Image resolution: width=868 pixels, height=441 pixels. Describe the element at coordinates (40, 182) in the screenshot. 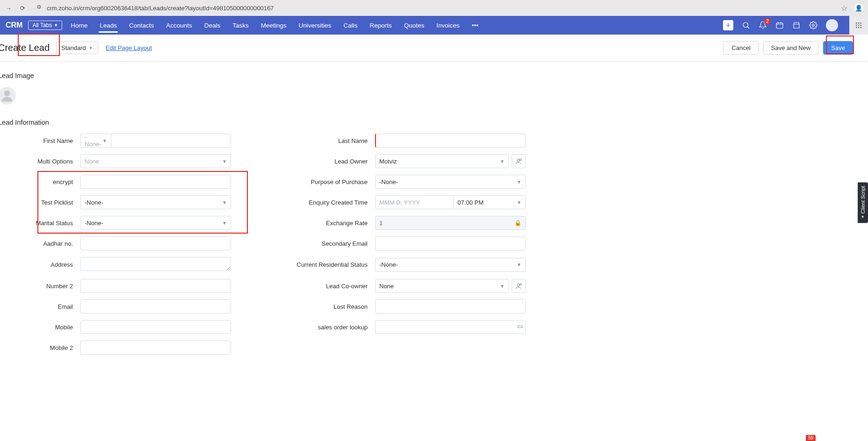

I see `encrypt-label: encrypt` at that location.